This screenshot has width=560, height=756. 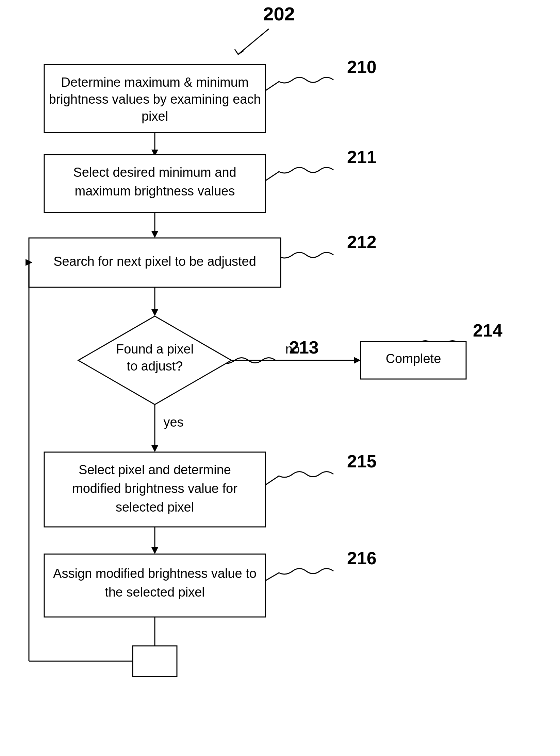 I want to click on loop-box, so click(x=155, y=661).